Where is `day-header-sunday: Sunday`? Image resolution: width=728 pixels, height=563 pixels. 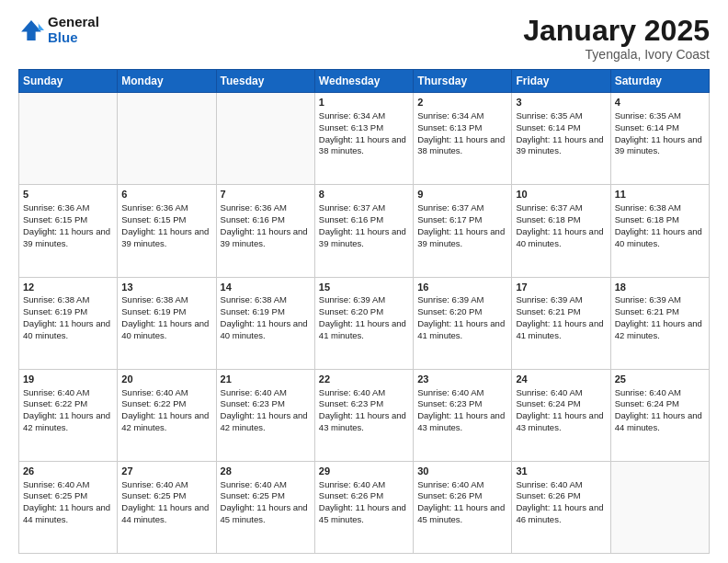
day-header-sunday: Sunday is located at coordinates (68, 81).